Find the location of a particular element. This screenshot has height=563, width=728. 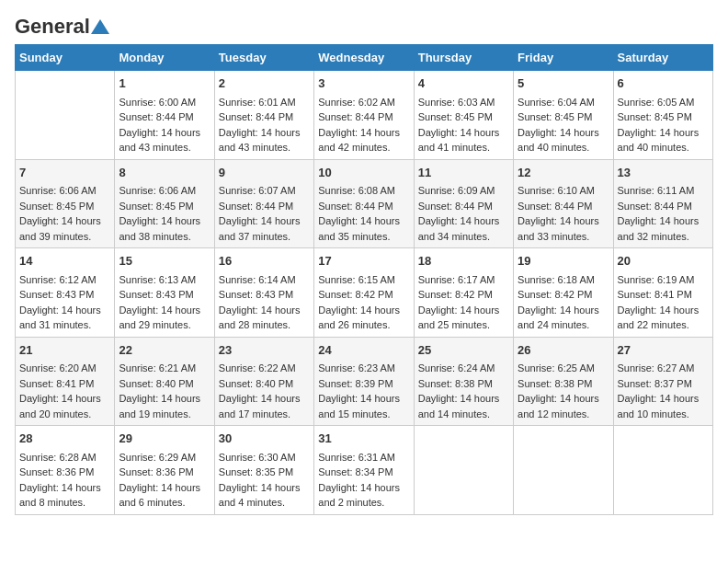

day-info: Sunrise: 6:30 AM is located at coordinates (265, 458).